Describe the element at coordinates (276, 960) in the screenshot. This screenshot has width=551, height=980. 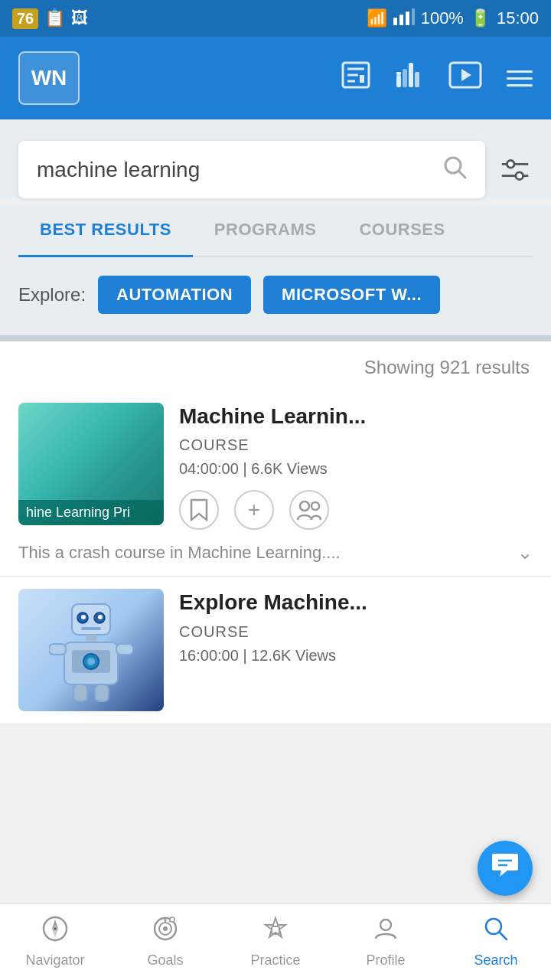
I see `nav-practice-label: Practice` at that location.